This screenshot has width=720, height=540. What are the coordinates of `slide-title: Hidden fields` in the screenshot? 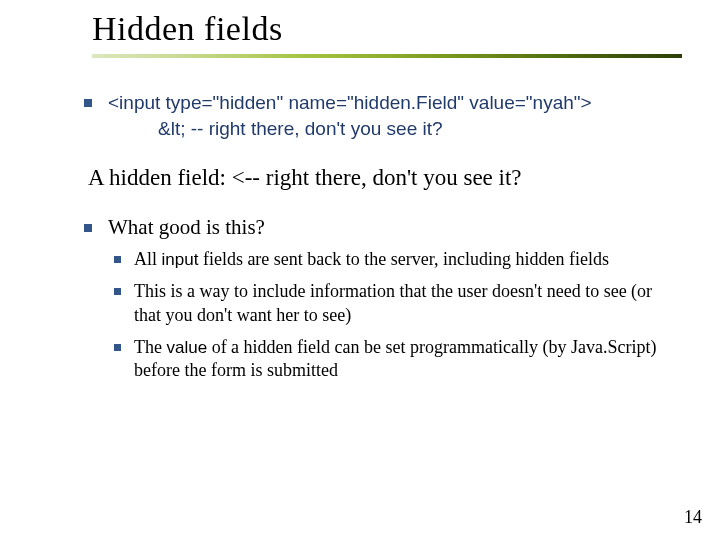 It's located at (387, 29).